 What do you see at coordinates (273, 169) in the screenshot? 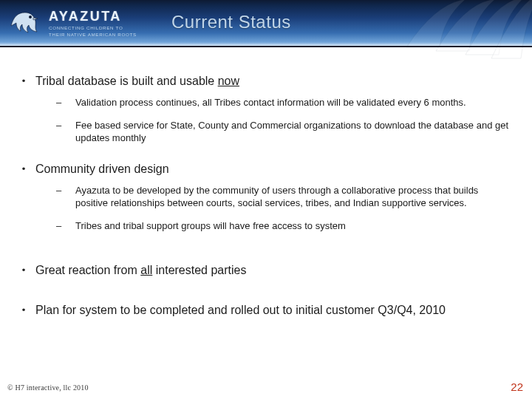
I see `bullet-text: Community driven design` at bounding box center [273, 169].